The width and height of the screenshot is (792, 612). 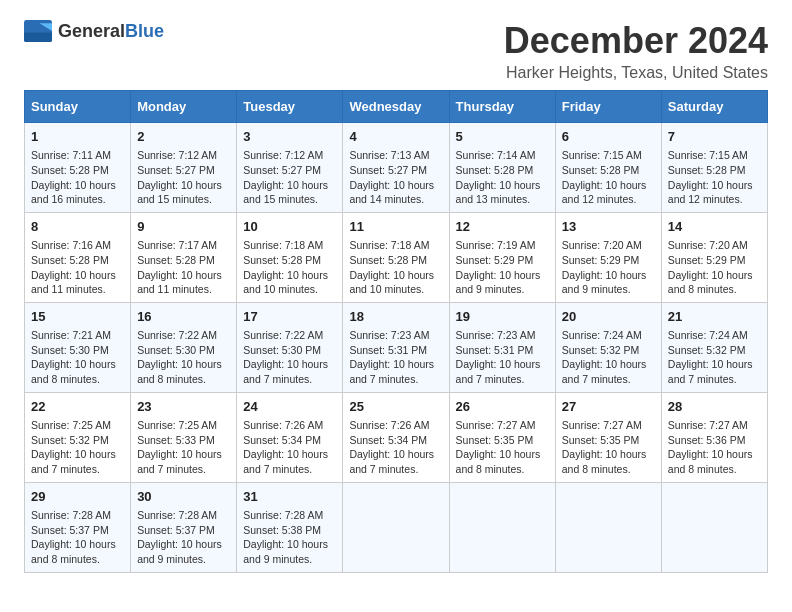 I want to click on calendar-cell: 10Sunrise: 7:18 AM Sunset: 5:28 PM Dayli…, so click(x=290, y=257).